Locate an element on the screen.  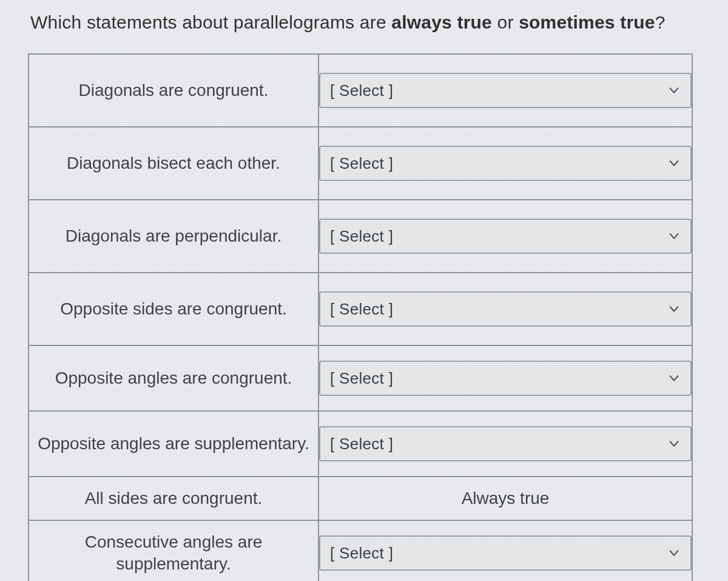
question-prompt: Which statements about parallelograms ar… is located at coordinates (370, 22).